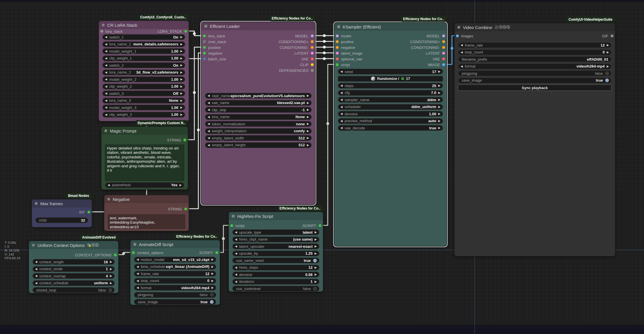  I want to click on node-efficient-loader: Efficient Loaderlora_stackMODELcnet_stac…, so click(258, 113).